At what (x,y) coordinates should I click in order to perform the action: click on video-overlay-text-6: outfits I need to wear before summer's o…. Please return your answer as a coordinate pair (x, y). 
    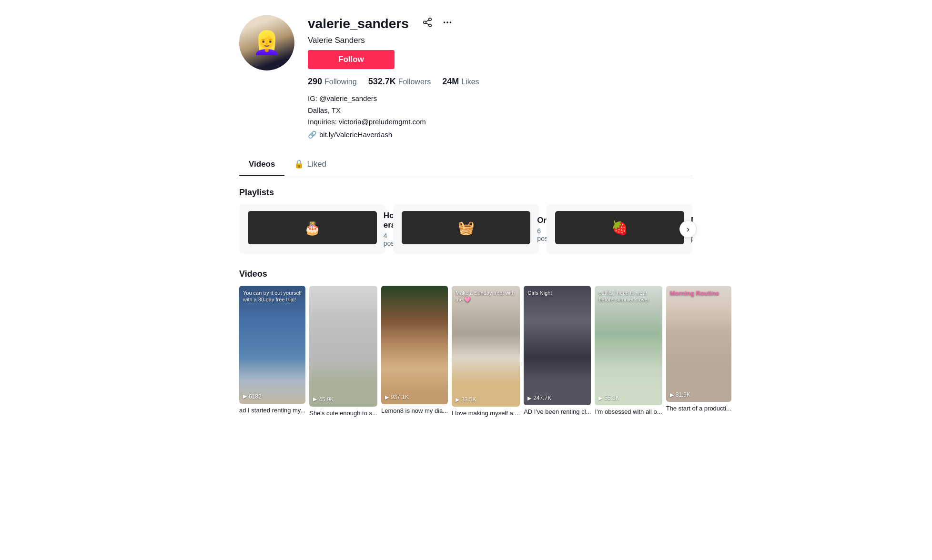
    Looking at the image, I should click on (628, 296).